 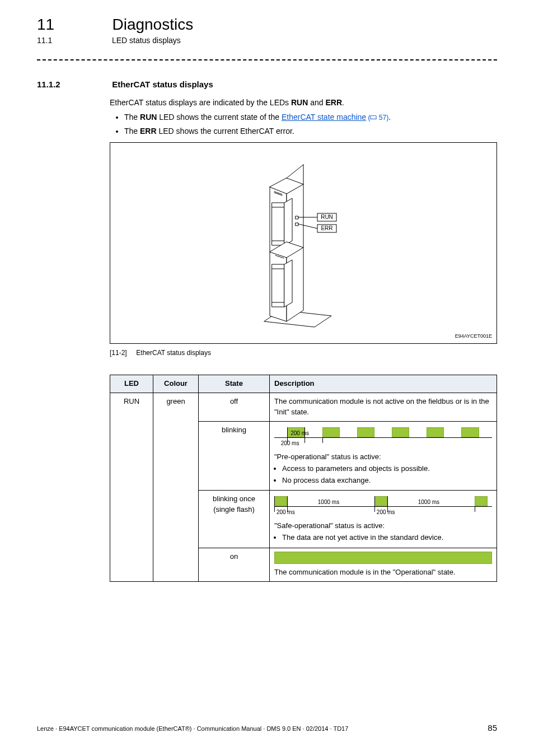 I want to click on figure-label-run: RUN, so click(x=327, y=217).